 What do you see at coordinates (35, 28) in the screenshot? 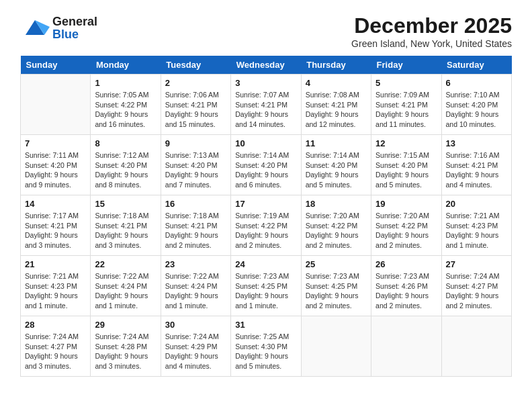
I see `logo-icon` at bounding box center [35, 28].